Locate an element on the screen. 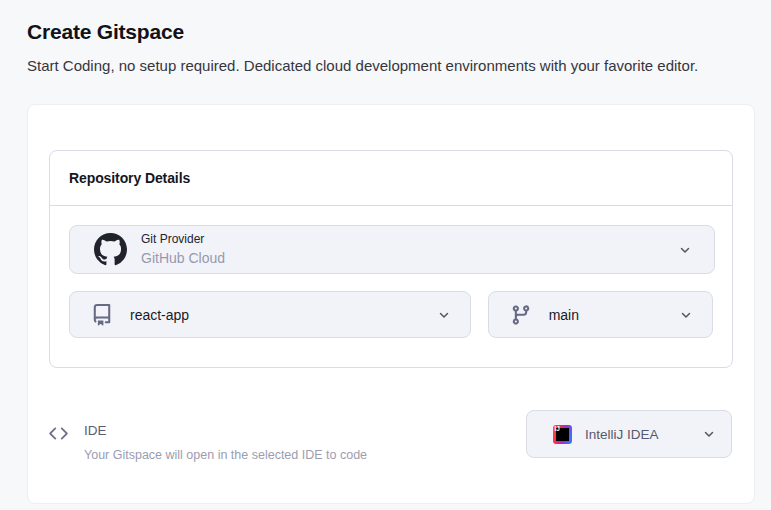  ide-texts: IDE Your Gitspace will open in the selec… is located at coordinates (226, 442).